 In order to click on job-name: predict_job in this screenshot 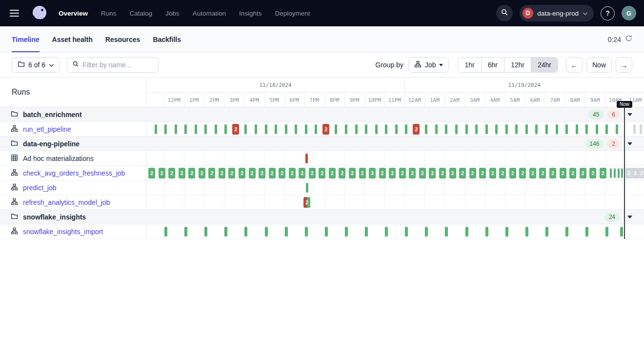, I will do `click(40, 188)`.